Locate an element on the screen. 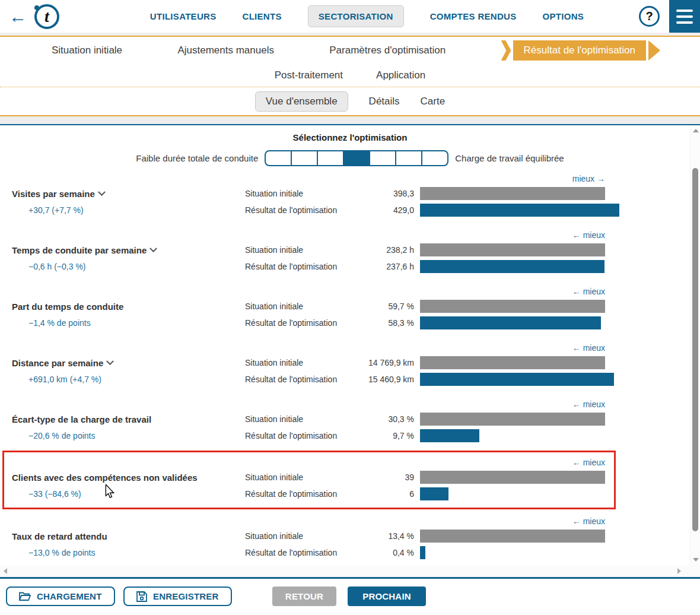 Image resolution: width=700 pixels, height=615 pixels. value-initial: 59,7 % is located at coordinates (384, 306).